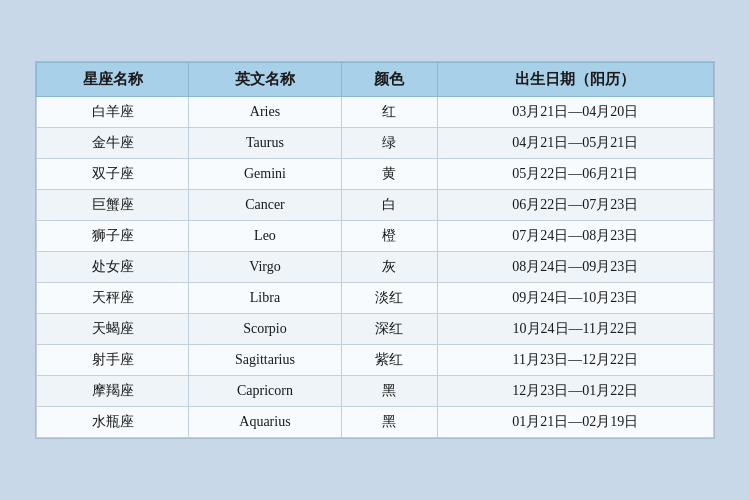 The width and height of the screenshot is (750, 500). I want to click on cell-chinese-name: 摩羯座, so click(113, 392).